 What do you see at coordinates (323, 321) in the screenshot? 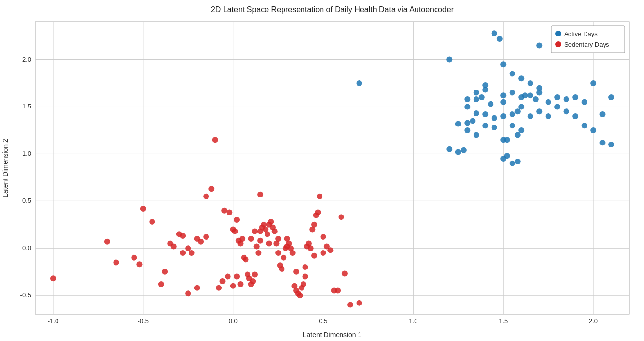
I see `x-tick-label: 0.5` at bounding box center [323, 321].